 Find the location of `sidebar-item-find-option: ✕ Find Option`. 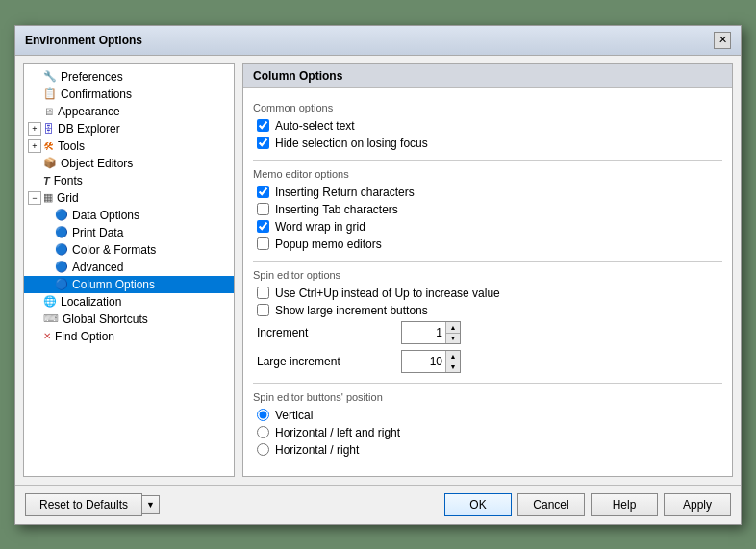

sidebar-item-find-option: ✕ Find Option is located at coordinates (129, 337).